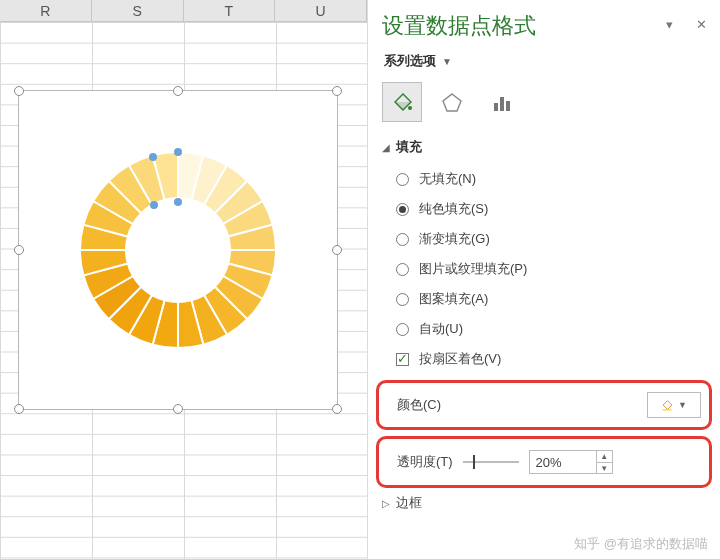 The width and height of the screenshot is (720, 559). Describe the element at coordinates (230, 10) in the screenshot. I see `col-header: T` at that location.